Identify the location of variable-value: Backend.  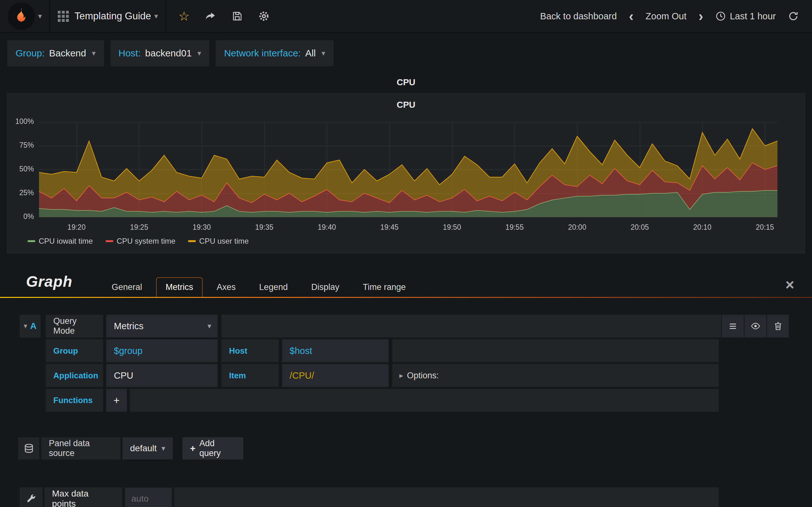
(68, 53).